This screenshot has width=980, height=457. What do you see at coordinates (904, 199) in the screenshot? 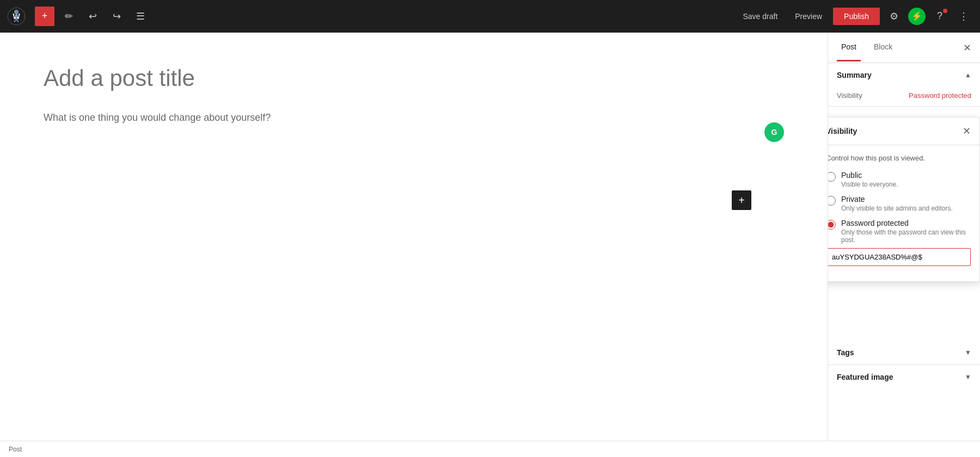
I see `visibility-popover: Visibility ✕ Control how this post is vi…` at bounding box center [904, 199].